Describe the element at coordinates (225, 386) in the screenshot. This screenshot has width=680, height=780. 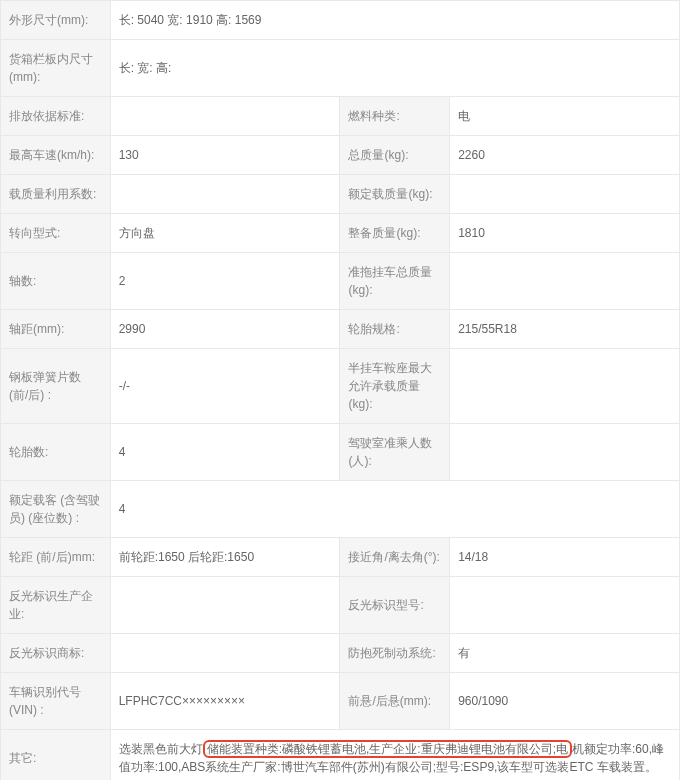
I see `value-spring: -/-` at that location.